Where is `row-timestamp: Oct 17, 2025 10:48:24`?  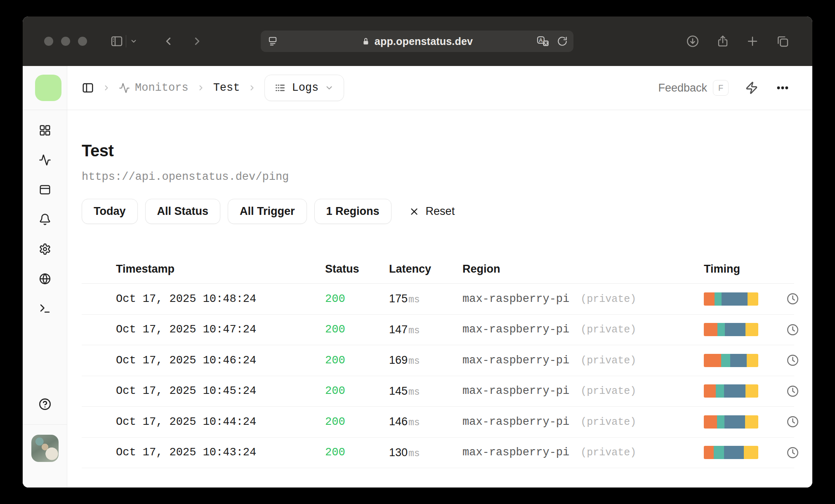
row-timestamp: Oct 17, 2025 10:48:24 is located at coordinates (218, 299).